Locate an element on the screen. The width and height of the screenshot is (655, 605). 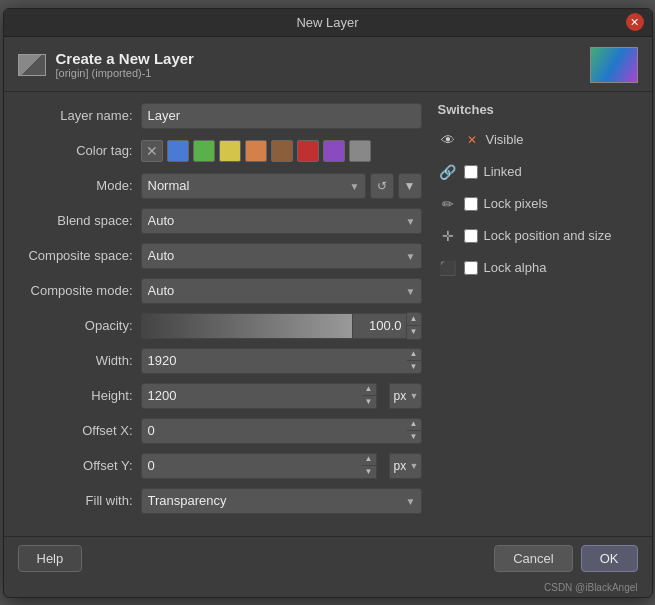
offset-x-input is located at coordinates (274, 431).